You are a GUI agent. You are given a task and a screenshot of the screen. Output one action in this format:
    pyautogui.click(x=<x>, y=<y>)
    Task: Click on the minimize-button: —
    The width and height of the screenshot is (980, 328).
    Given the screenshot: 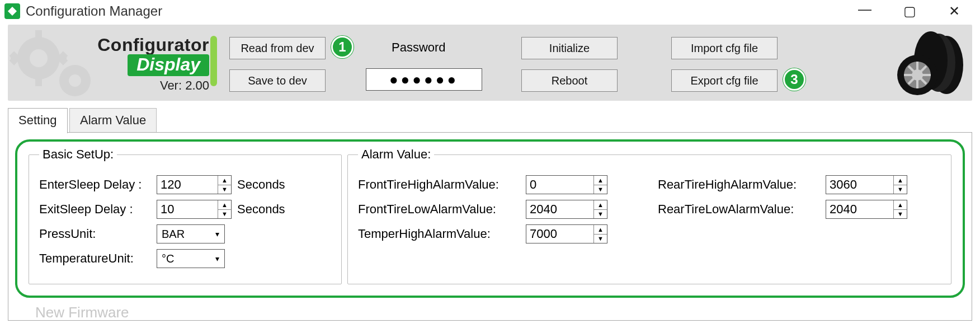 What is the action you would take?
    pyautogui.click(x=865, y=9)
    